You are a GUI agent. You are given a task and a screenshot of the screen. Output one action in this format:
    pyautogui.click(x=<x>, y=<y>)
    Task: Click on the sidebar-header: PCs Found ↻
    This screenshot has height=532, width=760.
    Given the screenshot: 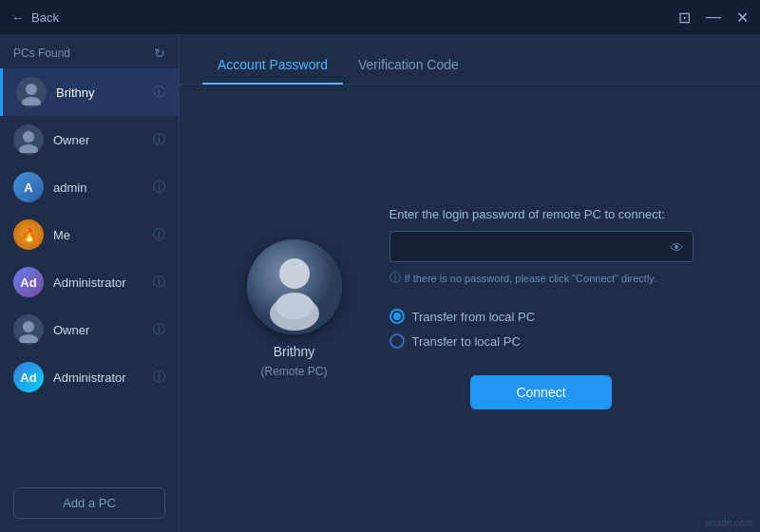 What is the action you would take?
    pyautogui.click(x=89, y=51)
    